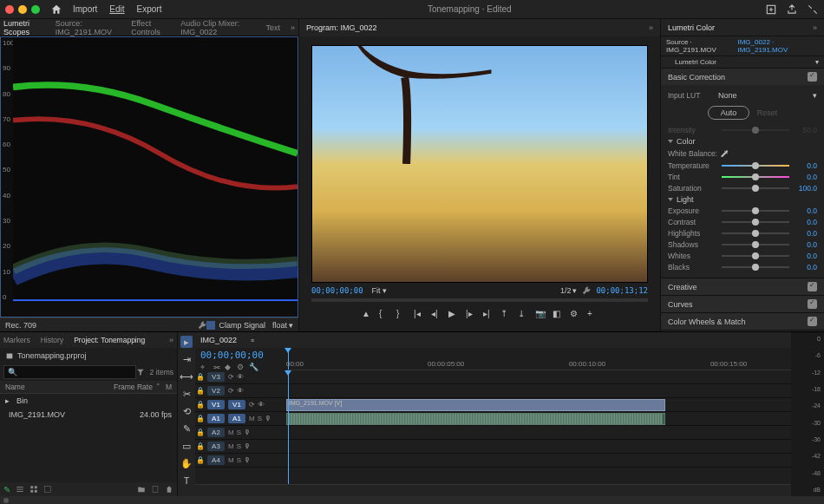  I want to click on contrast-slider, so click(755, 222).